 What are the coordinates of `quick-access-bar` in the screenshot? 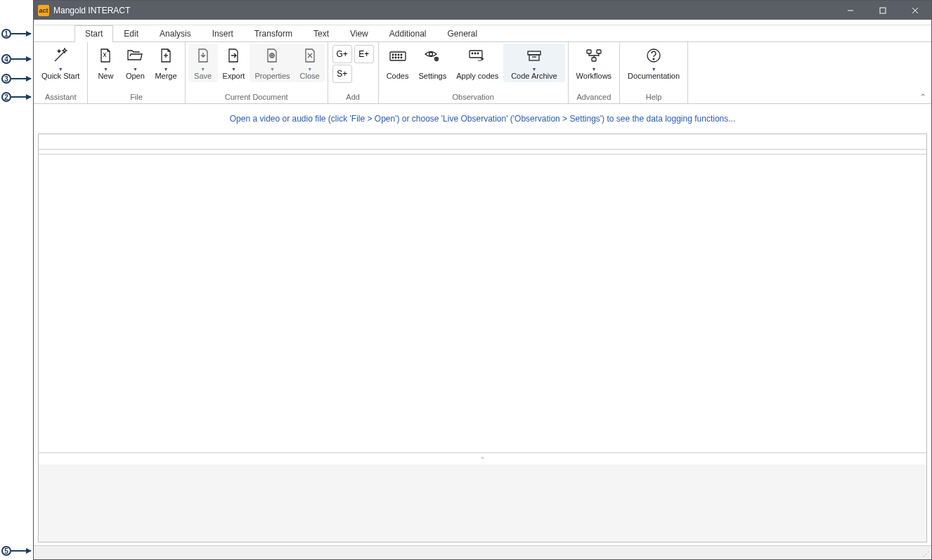 It's located at (482, 22).